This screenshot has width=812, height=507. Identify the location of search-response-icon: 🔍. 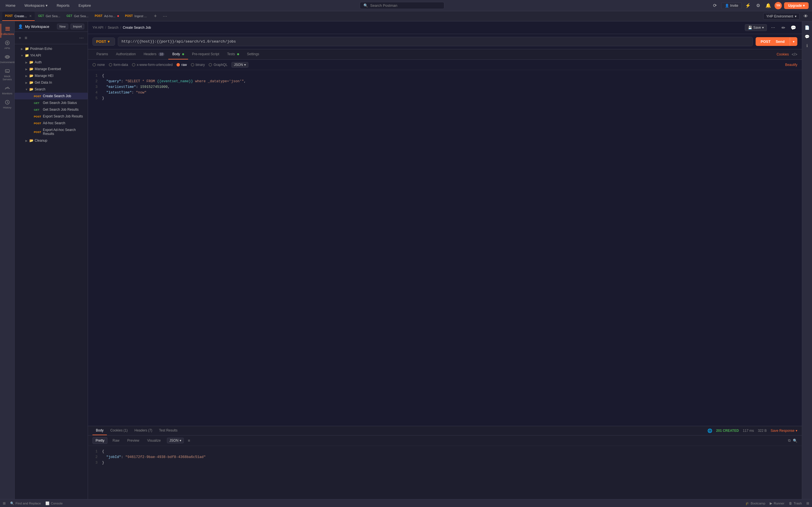
(795, 441).